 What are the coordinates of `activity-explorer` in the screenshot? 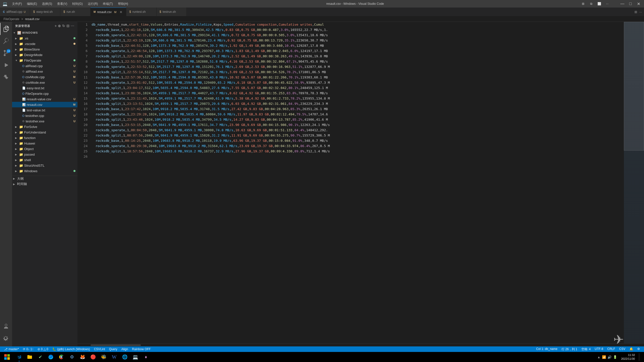 It's located at (6, 29).